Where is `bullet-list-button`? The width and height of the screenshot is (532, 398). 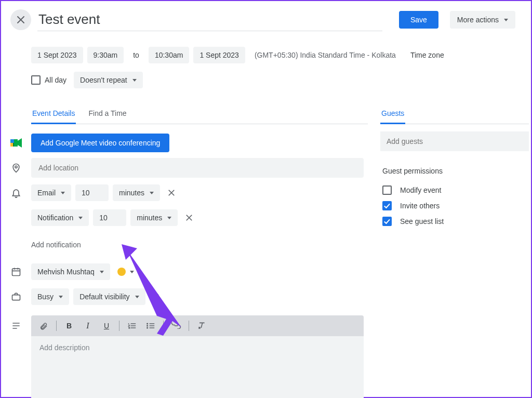 bullet-list-button is located at coordinates (151, 326).